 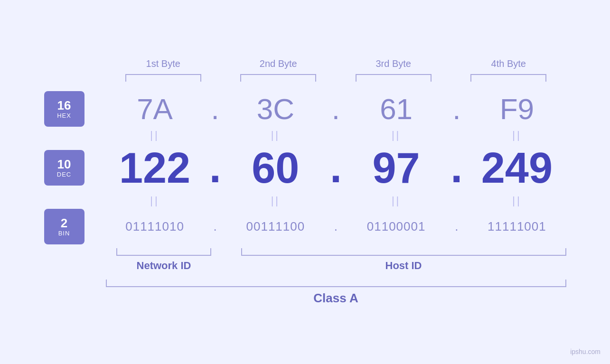 What do you see at coordinates (232, 266) in the screenshot?
I see `label-dot-spacer` at bounding box center [232, 266].